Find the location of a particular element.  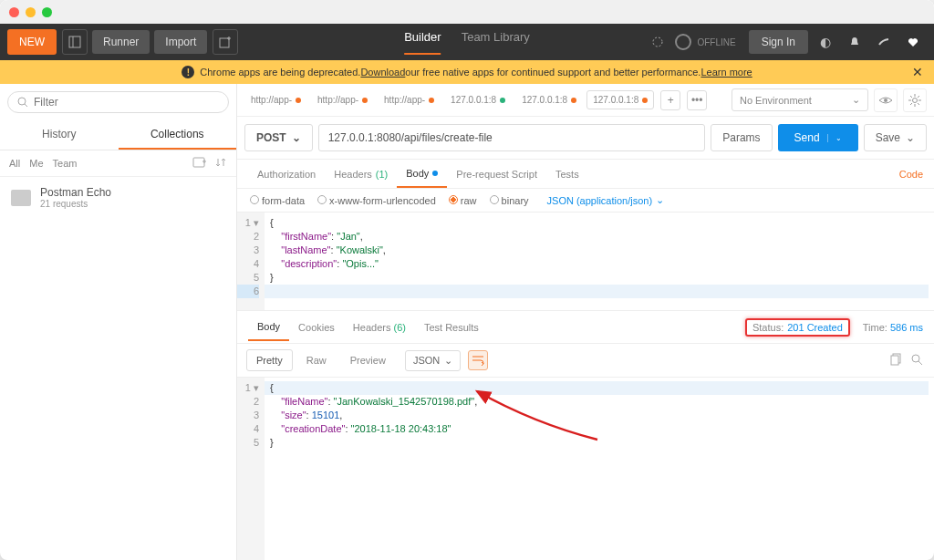

method-label: POST is located at coordinates (272, 138).